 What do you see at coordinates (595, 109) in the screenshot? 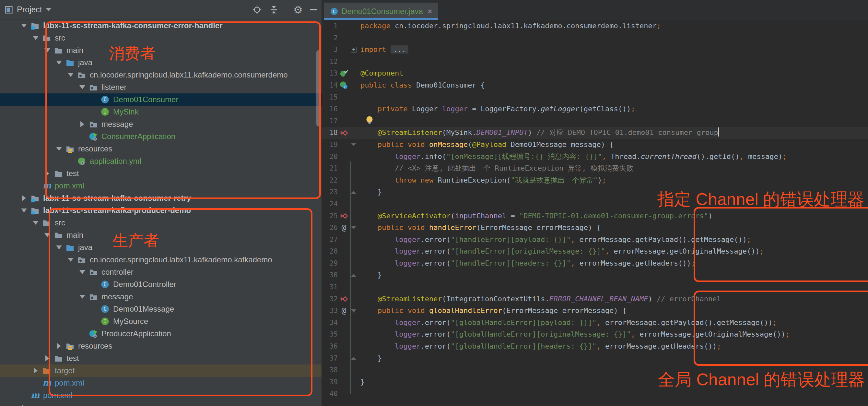
I see `code-line-16: 16 private Logger logger = LoggerFactory…` at bounding box center [595, 109].